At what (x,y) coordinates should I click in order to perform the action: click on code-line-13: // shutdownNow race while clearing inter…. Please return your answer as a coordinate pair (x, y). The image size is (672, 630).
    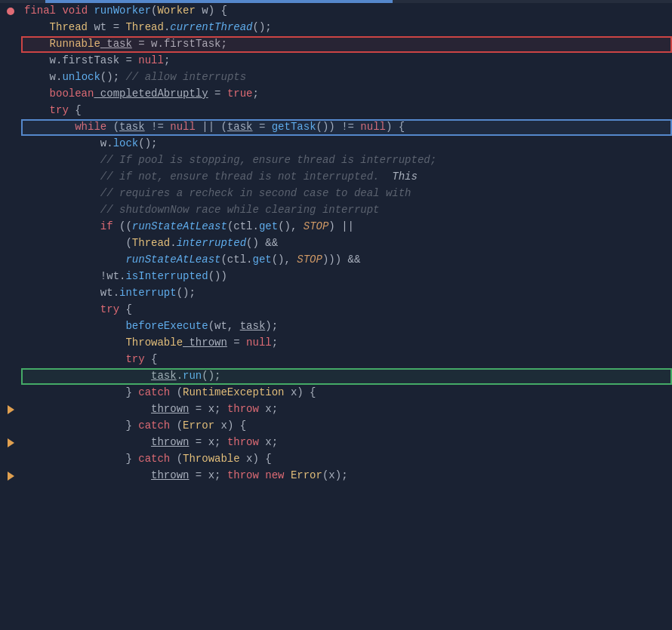
    Looking at the image, I should click on (336, 211).